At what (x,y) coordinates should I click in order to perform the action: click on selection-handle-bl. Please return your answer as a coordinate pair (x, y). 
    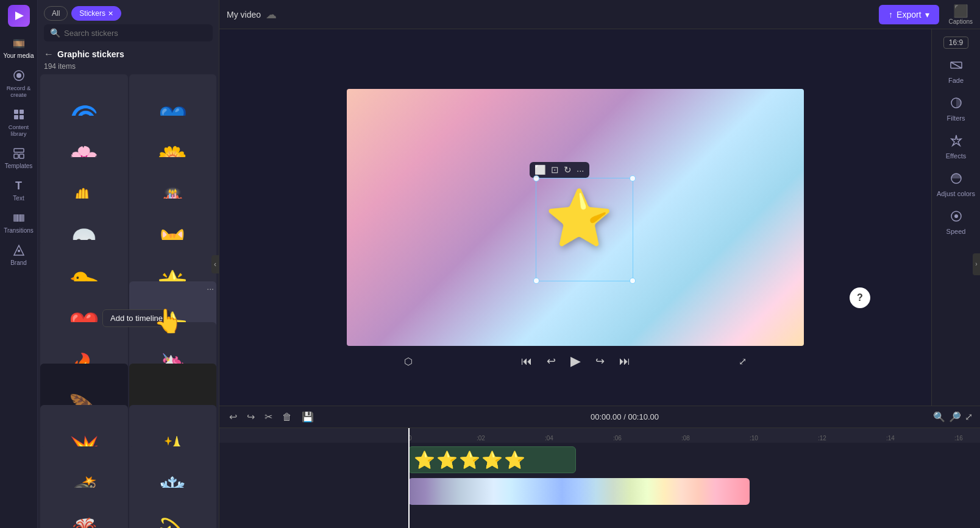
    Looking at the image, I should click on (536, 281).